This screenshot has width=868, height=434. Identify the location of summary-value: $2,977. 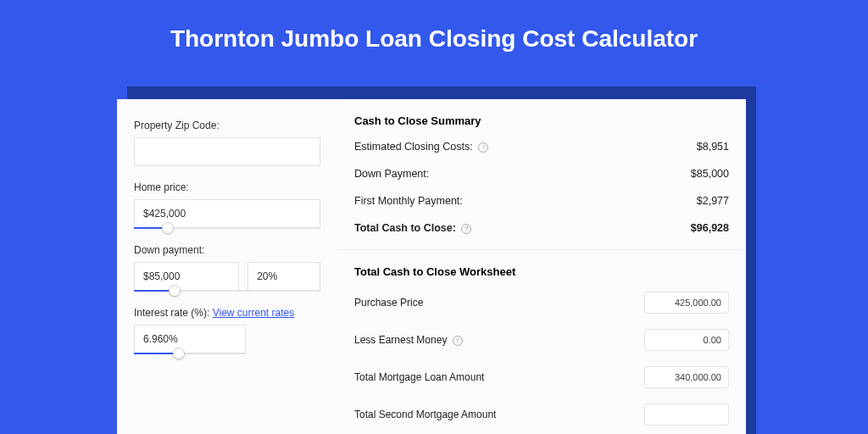
(713, 201).